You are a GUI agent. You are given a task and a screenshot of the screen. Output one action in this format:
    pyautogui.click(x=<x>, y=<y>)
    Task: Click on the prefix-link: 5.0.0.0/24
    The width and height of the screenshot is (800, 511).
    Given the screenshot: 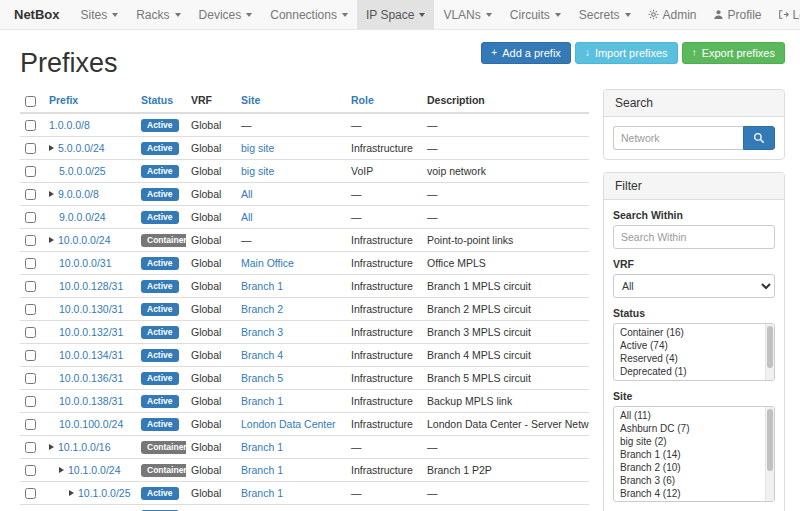 What is the action you would take?
    pyautogui.click(x=82, y=148)
    